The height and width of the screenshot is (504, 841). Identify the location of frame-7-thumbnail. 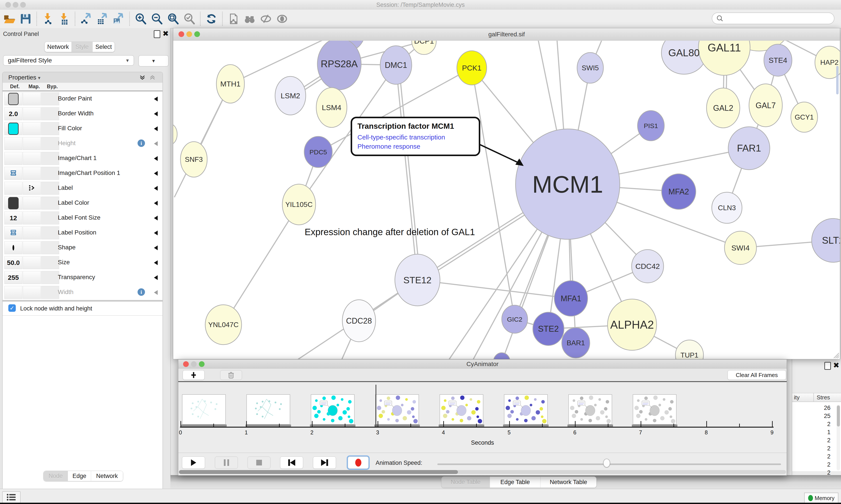
(590, 410).